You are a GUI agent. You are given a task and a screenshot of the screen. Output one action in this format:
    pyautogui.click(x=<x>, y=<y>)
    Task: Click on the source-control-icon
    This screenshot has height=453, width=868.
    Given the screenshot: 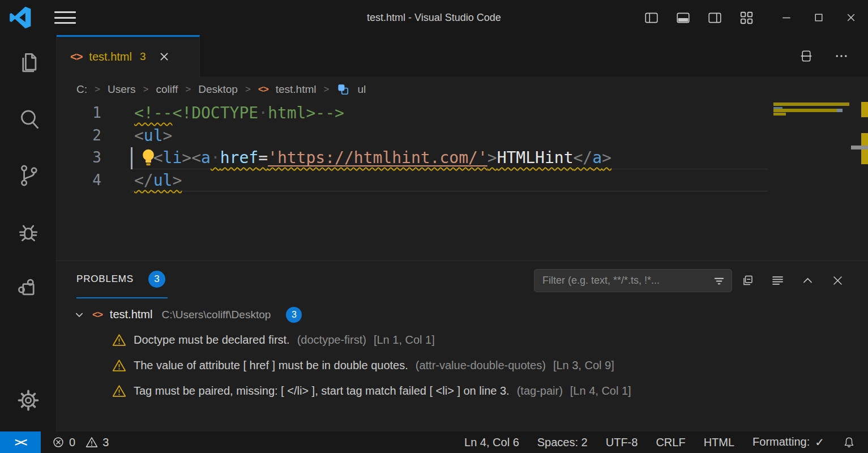 What is the action you would take?
    pyautogui.click(x=28, y=176)
    